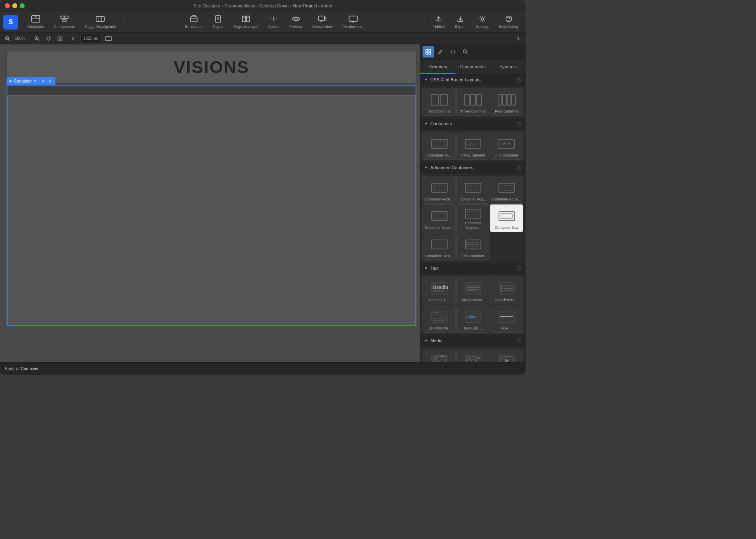 The height and width of the screenshot is (539, 756). Describe the element at coordinates (246, 22) in the screenshot. I see `toolbar-page-manager: Page Manager` at that location.